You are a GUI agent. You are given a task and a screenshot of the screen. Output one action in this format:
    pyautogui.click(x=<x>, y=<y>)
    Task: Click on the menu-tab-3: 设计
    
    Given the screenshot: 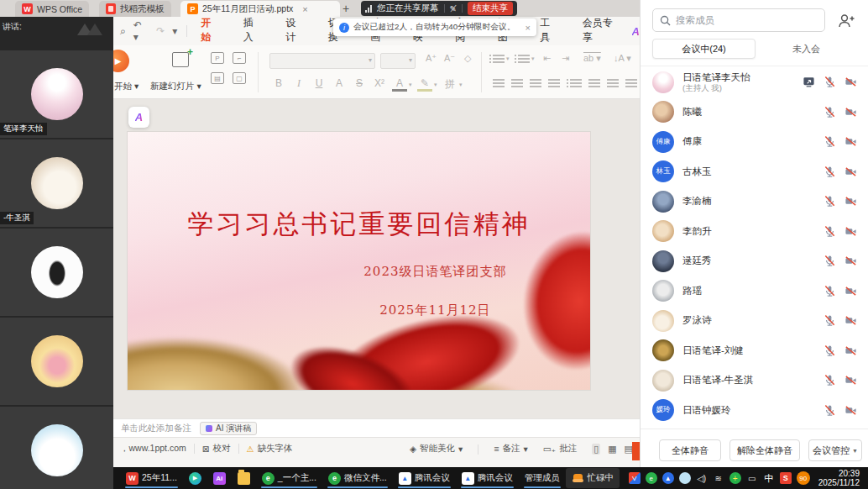 What is the action you would take?
    pyautogui.click(x=295, y=32)
    